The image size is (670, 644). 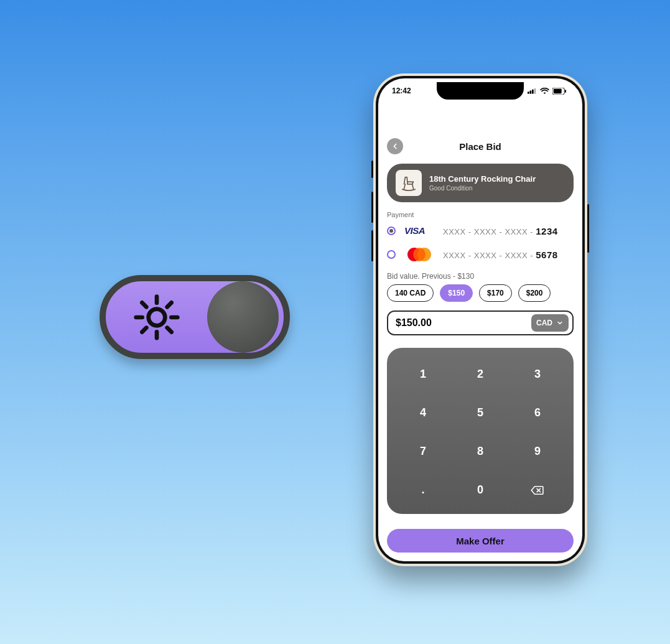 What do you see at coordinates (537, 452) in the screenshot?
I see `key-9: 9` at bounding box center [537, 452].